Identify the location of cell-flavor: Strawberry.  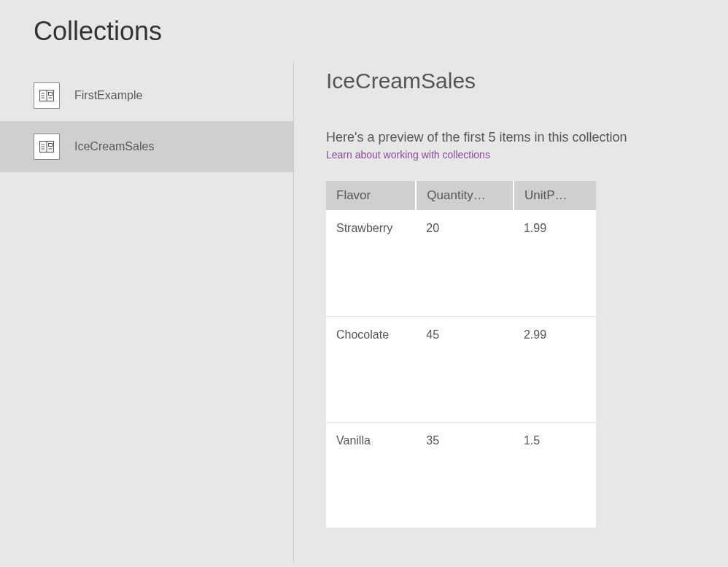
(371, 263).